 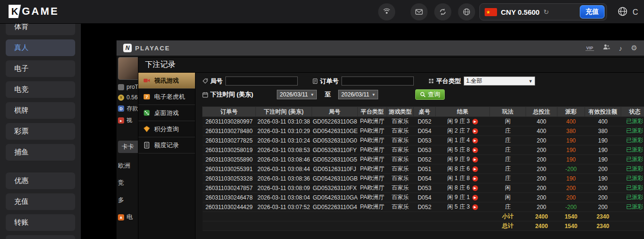 What do you see at coordinates (603, 169) in the screenshot?
I see `cell-valid: 200` at bounding box center [603, 169].